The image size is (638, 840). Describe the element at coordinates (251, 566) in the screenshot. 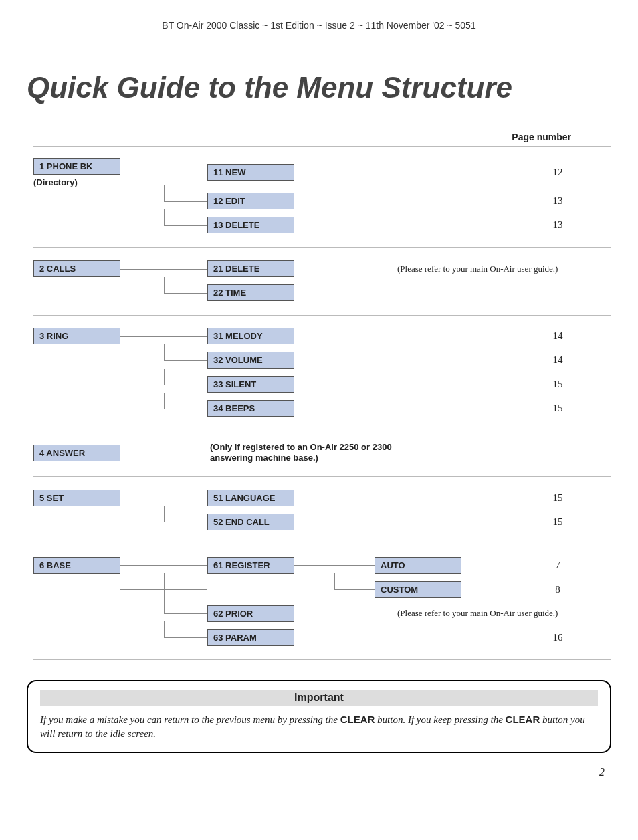

I see `menu-item-register: 61 REGISTER` at that location.